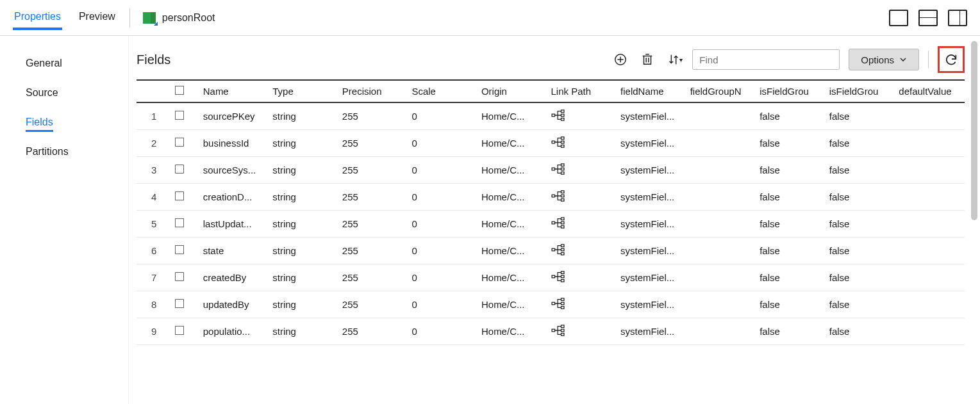 The width and height of the screenshot is (980, 404). What do you see at coordinates (899, 18) in the screenshot?
I see `layout-single-icon` at bounding box center [899, 18].